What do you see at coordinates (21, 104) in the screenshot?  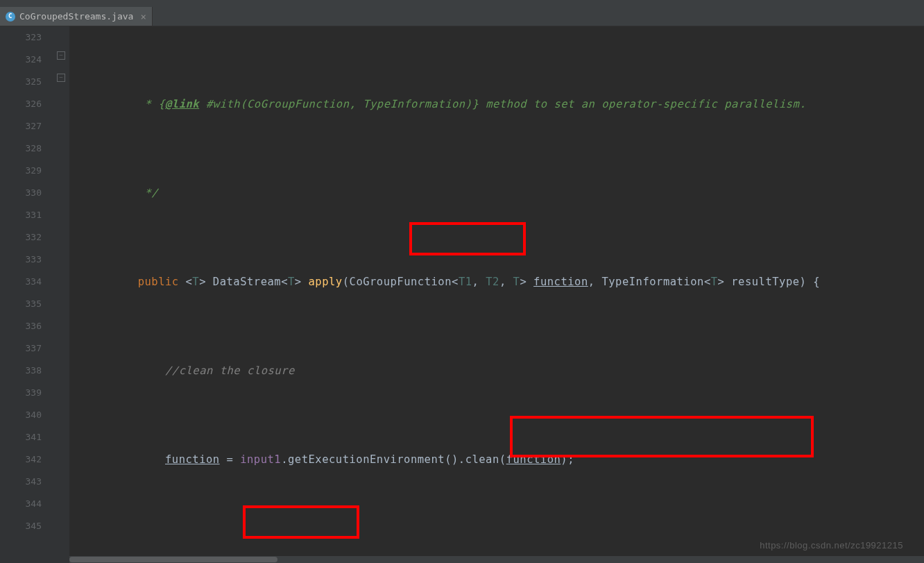 I see `line-number: 326` at bounding box center [21, 104].